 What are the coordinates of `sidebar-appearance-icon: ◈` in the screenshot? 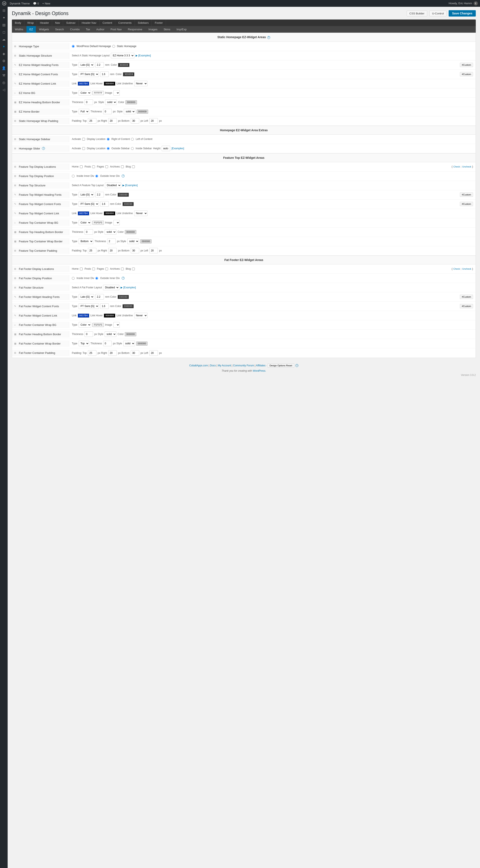 It's located at (4, 54).